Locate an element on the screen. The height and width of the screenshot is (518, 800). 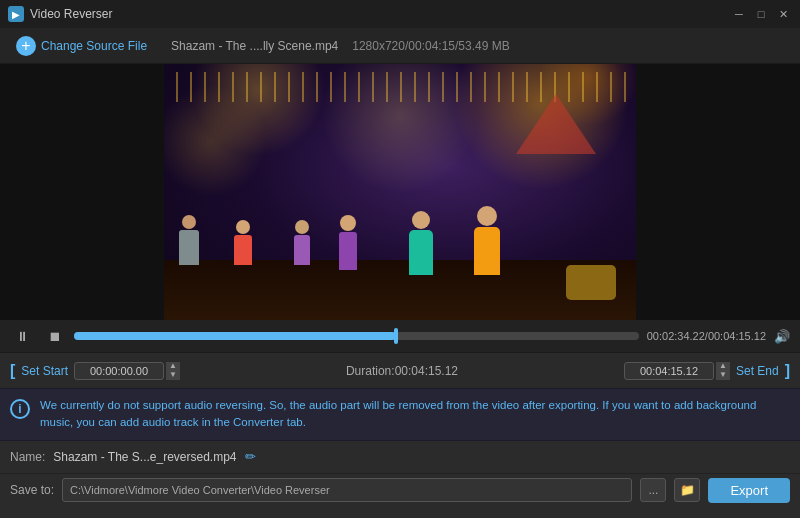
close-button: ✕ is located at coordinates (783, 14).